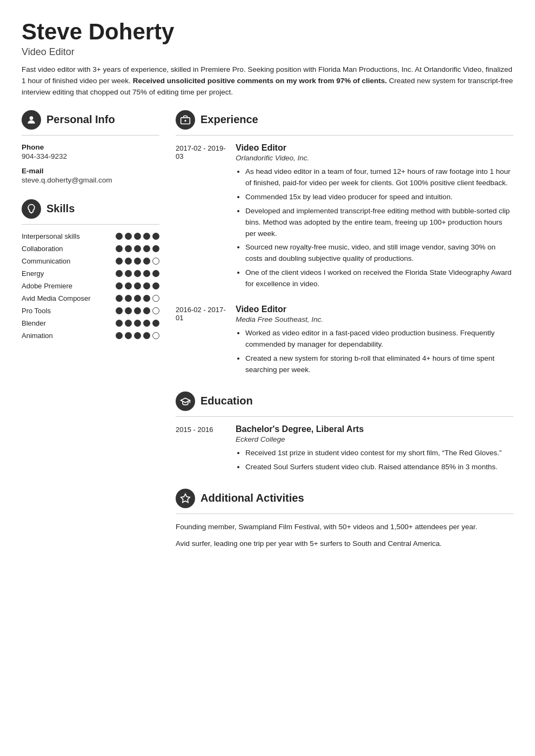 The height and width of the screenshot is (756, 535). What do you see at coordinates (91, 298) in the screenshot?
I see `skill-row: Avid Media Composer` at bounding box center [91, 298].